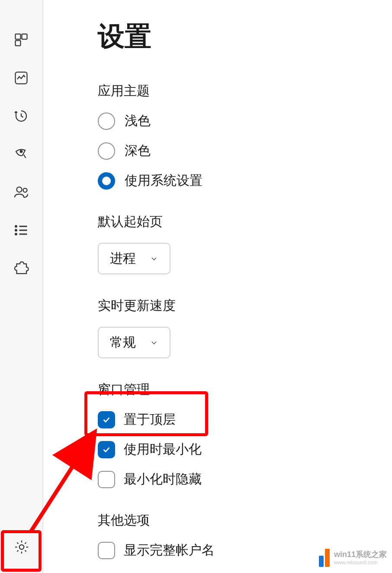 The image size is (392, 573). I want to click on watermark-url: www.relsound.com, so click(360, 563).